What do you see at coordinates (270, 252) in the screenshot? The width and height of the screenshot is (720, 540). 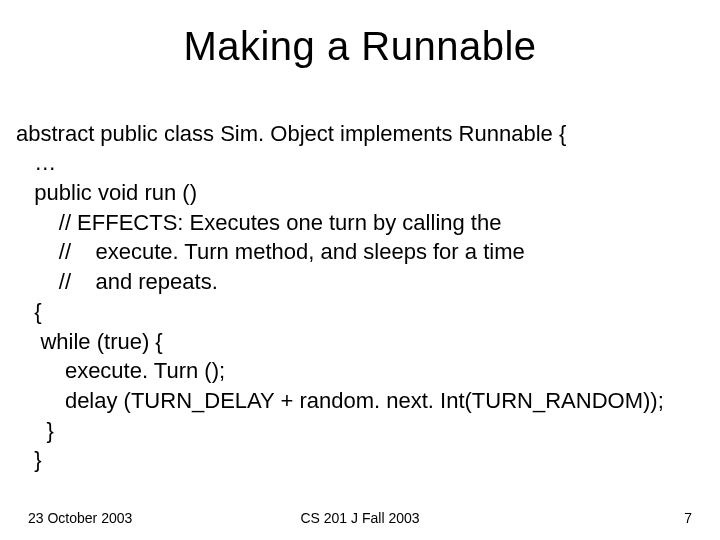 I see `code-line: // execute. Turn method, and sleeps for …` at bounding box center [270, 252].